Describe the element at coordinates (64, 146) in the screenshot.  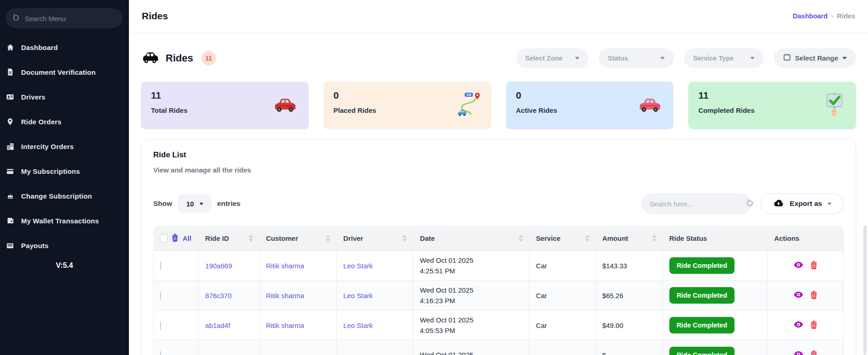
I see `sidebar-item-intercity-orders: Intercity Orders` at that location.